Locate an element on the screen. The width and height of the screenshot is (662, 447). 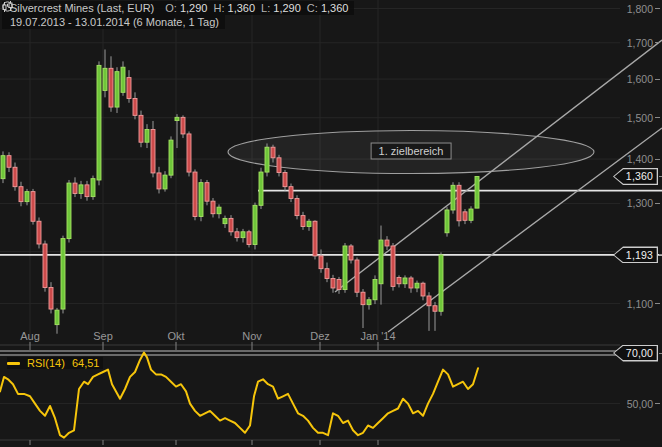
ohlc-low-value: 1,290 is located at coordinates (286, 8).